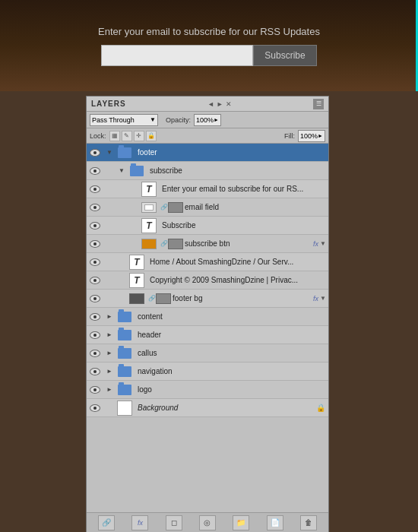  What do you see at coordinates (176, 207) in the screenshot?
I see `mask-thumbnail-email-field` at bounding box center [176, 207].